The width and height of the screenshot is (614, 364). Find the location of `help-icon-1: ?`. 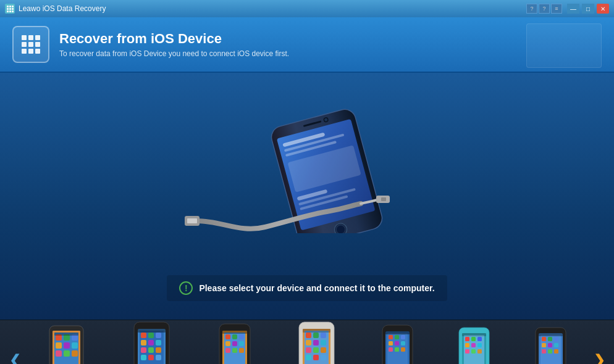

help-icon-1: ? is located at coordinates (532, 9).